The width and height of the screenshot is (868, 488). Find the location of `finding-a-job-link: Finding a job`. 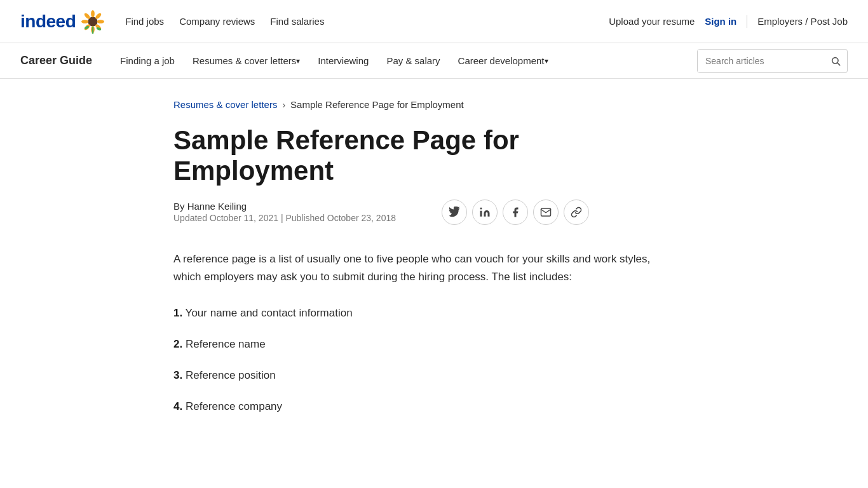

finding-a-job-link: Finding a job is located at coordinates (147, 61).